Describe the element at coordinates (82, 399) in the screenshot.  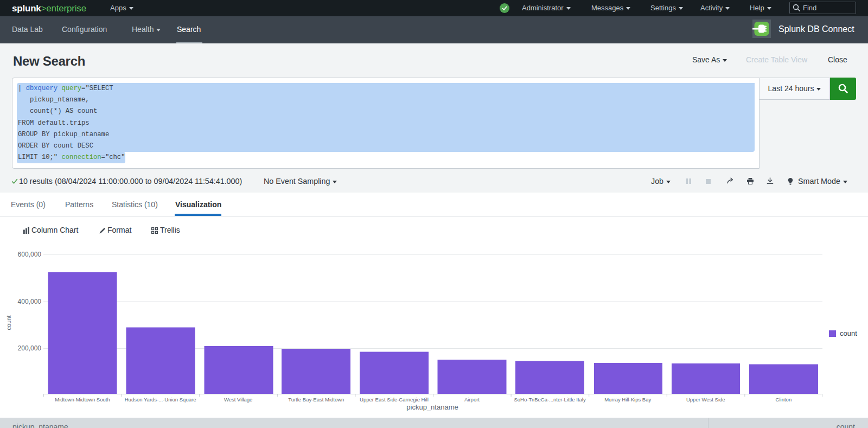
I see `svg-text: Midtown-Midtown South` at that location.